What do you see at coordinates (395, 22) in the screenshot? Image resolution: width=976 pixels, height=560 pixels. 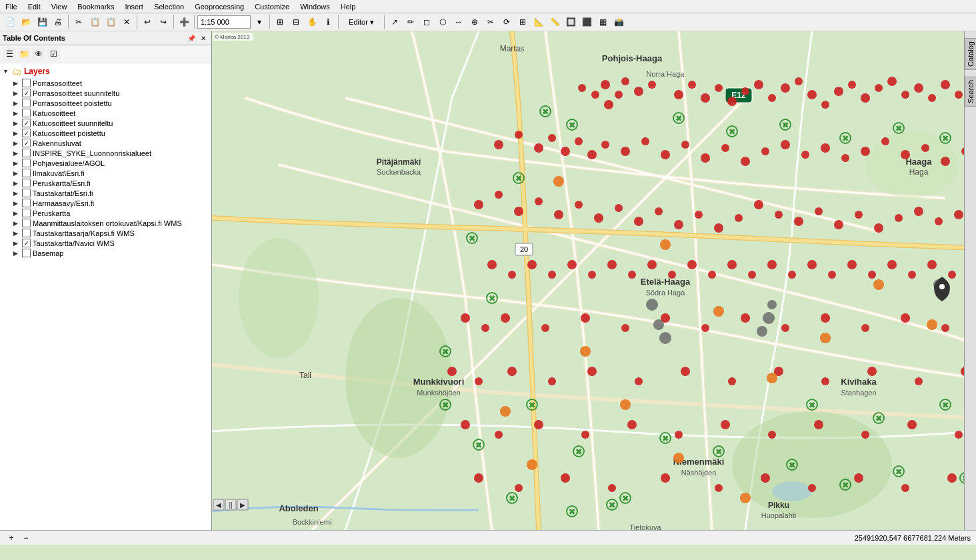 I see `tool1: ↗` at bounding box center [395, 22].